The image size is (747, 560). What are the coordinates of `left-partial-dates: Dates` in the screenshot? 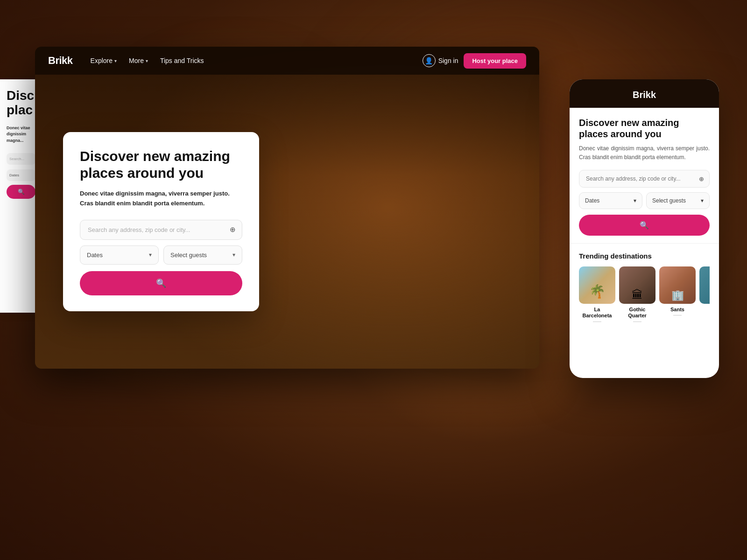 It's located at (21, 175).